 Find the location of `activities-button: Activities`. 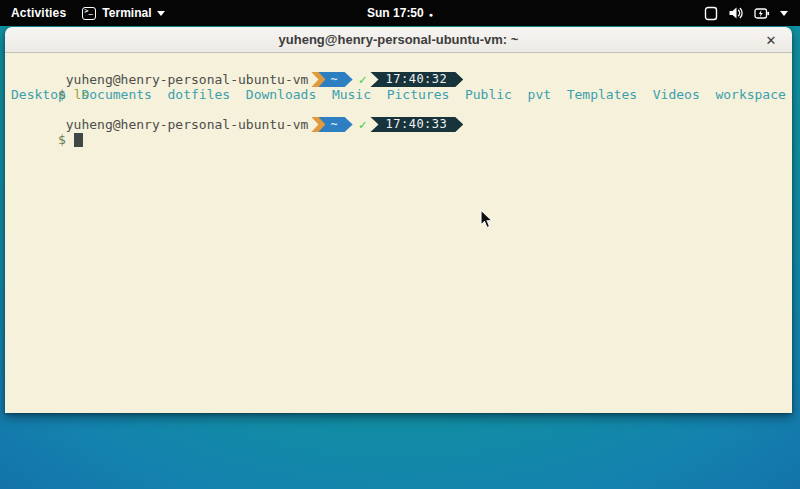

activities-button: Activities is located at coordinates (38, 13).